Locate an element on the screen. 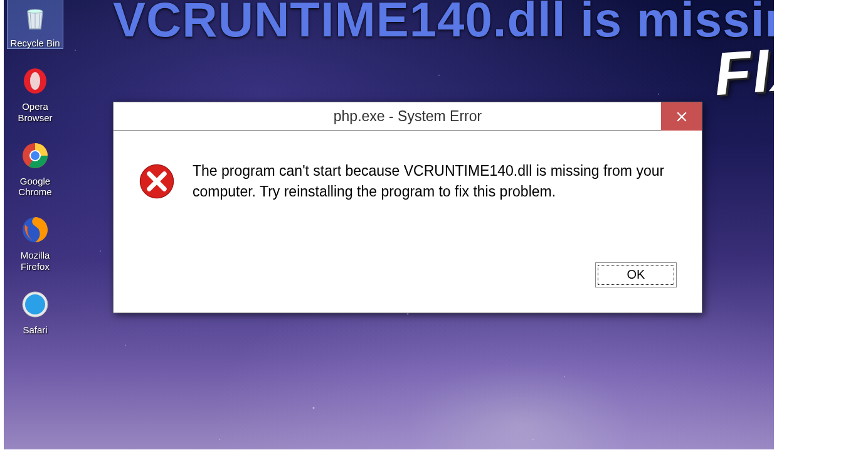 The height and width of the screenshot is (472, 868). desktop-icon-safari: Safari is located at coordinates (35, 311).